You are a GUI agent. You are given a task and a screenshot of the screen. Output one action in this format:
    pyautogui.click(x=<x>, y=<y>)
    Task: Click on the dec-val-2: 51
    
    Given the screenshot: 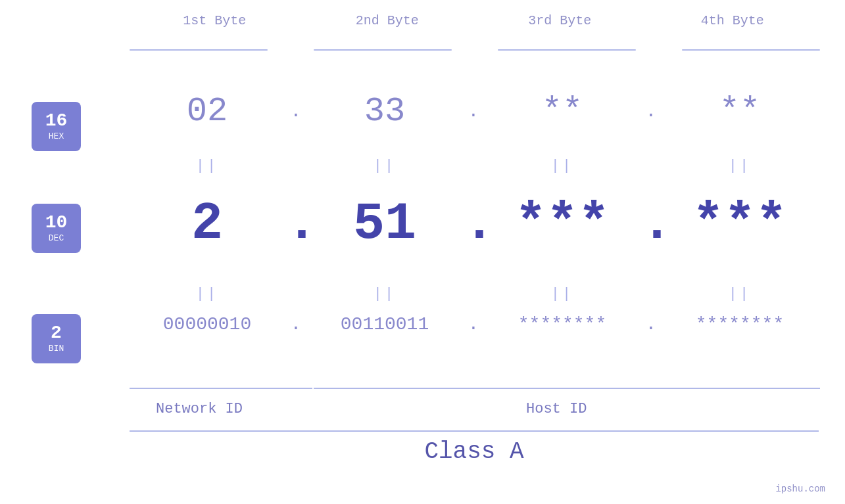 What is the action you would take?
    pyautogui.click(x=385, y=223)
    